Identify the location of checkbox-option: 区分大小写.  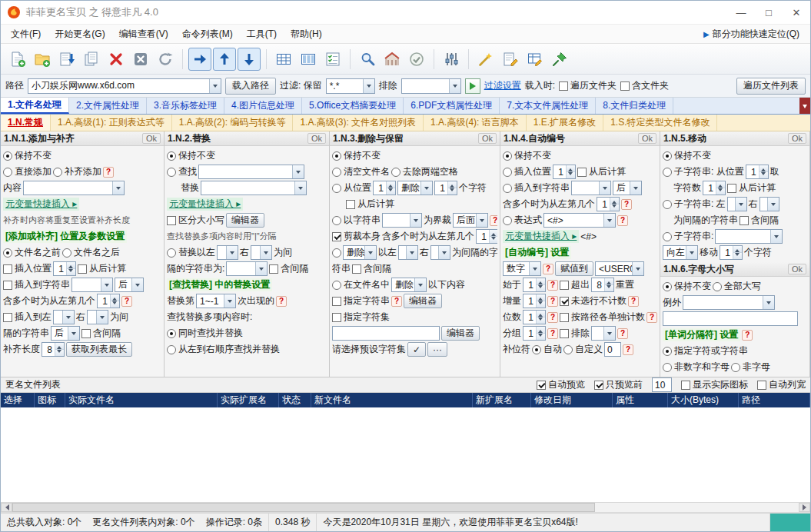
(195, 220).